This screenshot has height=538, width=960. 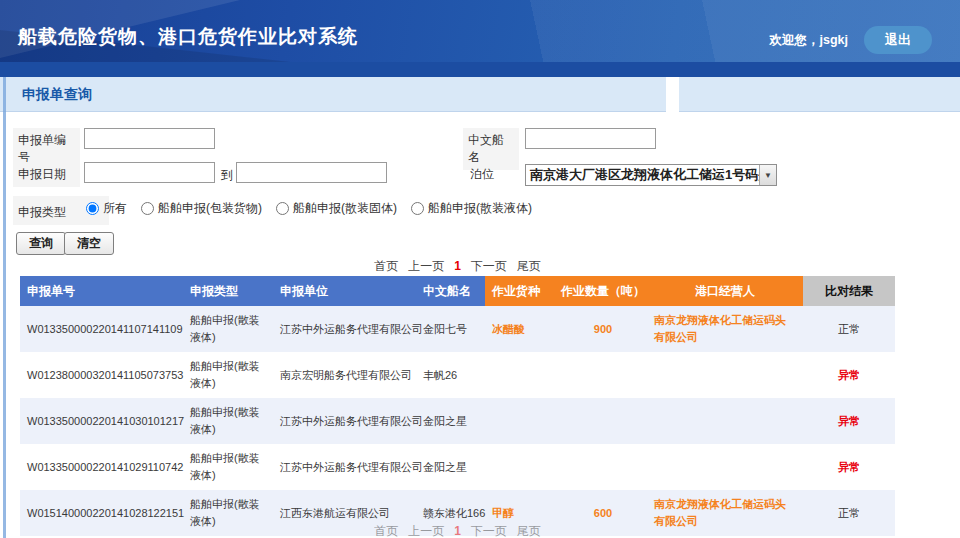 What do you see at coordinates (603, 329) in the screenshot?
I see `cell-quantity: 900` at bounding box center [603, 329].